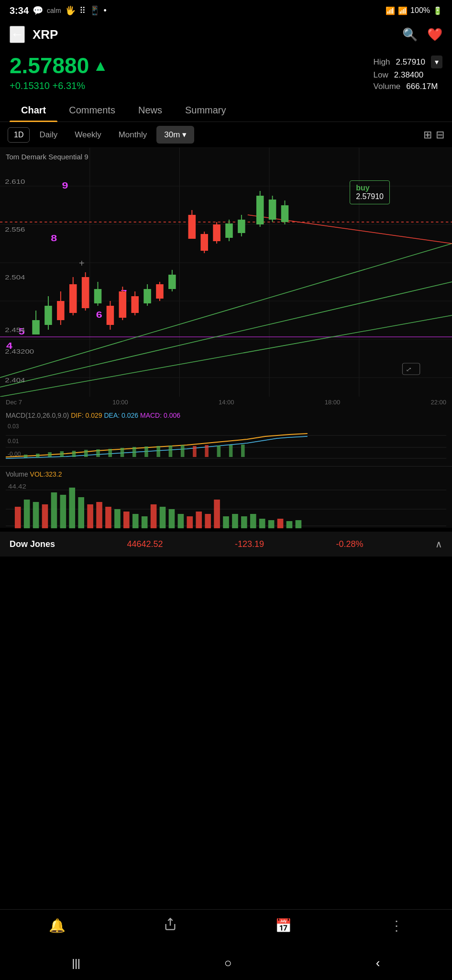 This screenshot has height=980, width=452. I want to click on price-left: 2.57880 ▲ +0.15310 +6.31%, so click(59, 72).